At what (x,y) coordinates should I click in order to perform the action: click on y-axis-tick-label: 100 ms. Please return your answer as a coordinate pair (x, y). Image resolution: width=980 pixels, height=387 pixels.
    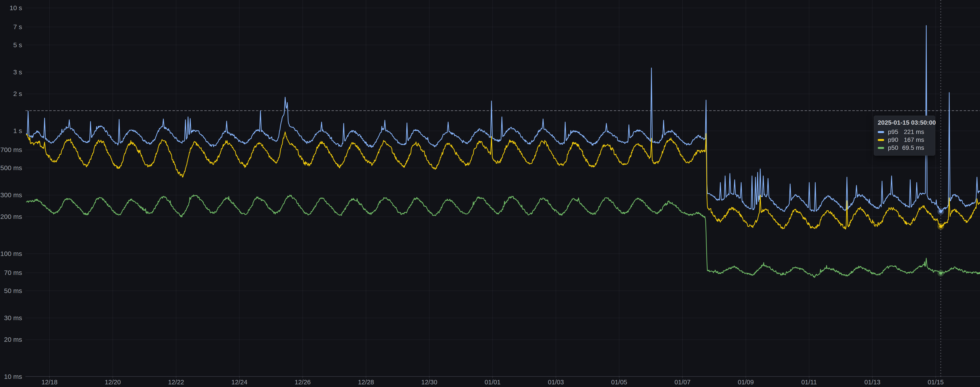
    Looking at the image, I should click on (11, 254).